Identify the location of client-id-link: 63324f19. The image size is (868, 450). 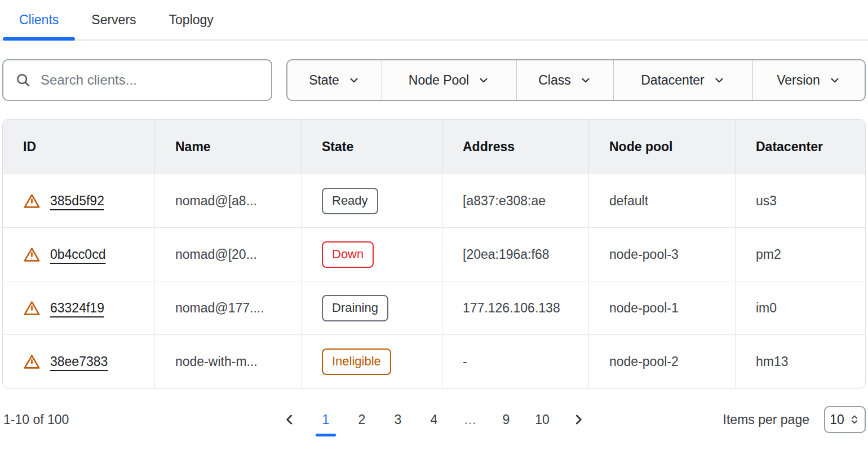
(77, 308).